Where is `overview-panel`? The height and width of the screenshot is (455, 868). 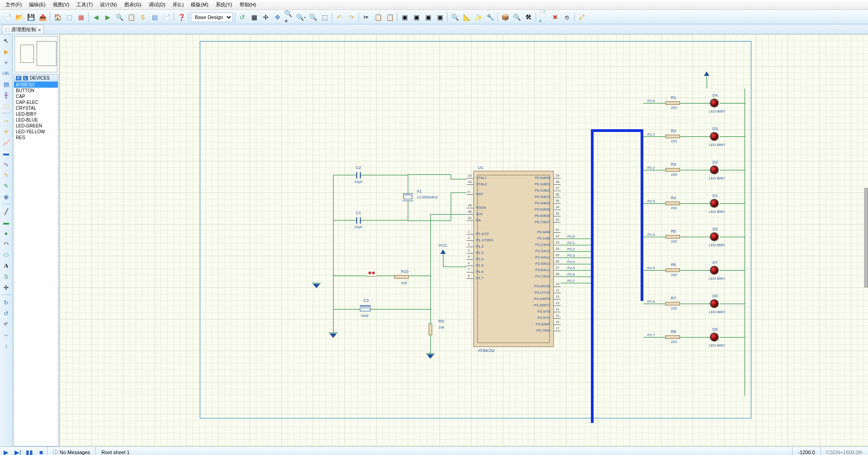 overview-panel is located at coordinates (36, 54).